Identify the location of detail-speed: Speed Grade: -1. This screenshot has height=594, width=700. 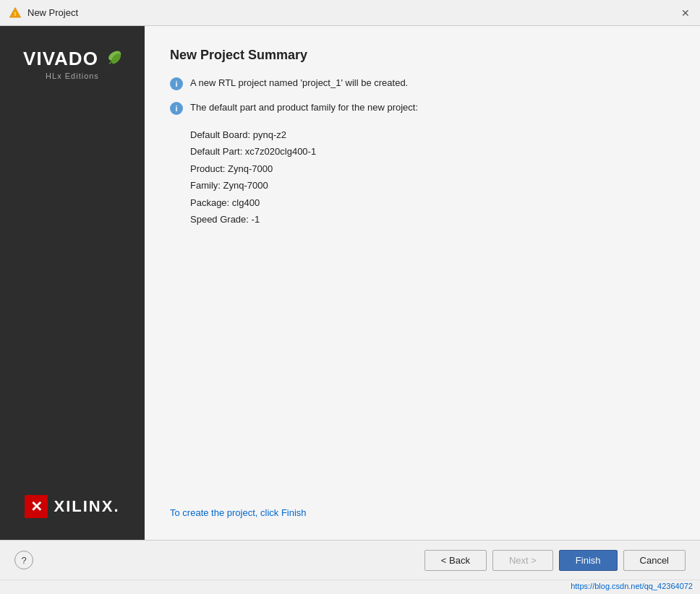
(432, 220).